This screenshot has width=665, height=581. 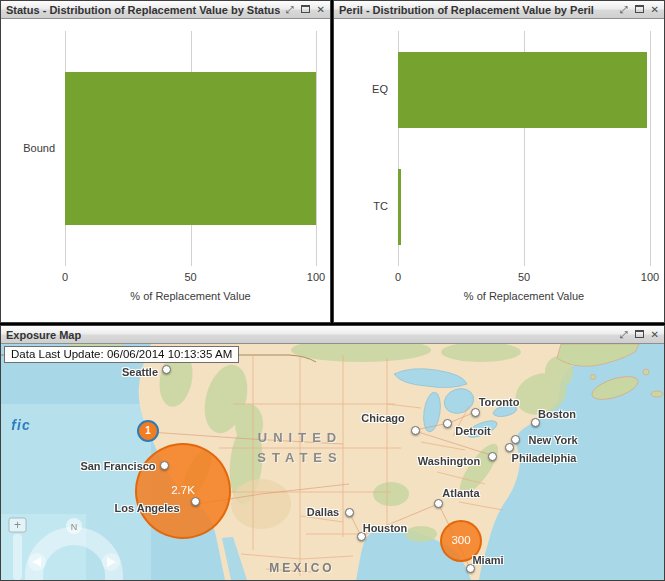 I want to click on city-label-philadelphia: Philadelphia, so click(x=544, y=458).